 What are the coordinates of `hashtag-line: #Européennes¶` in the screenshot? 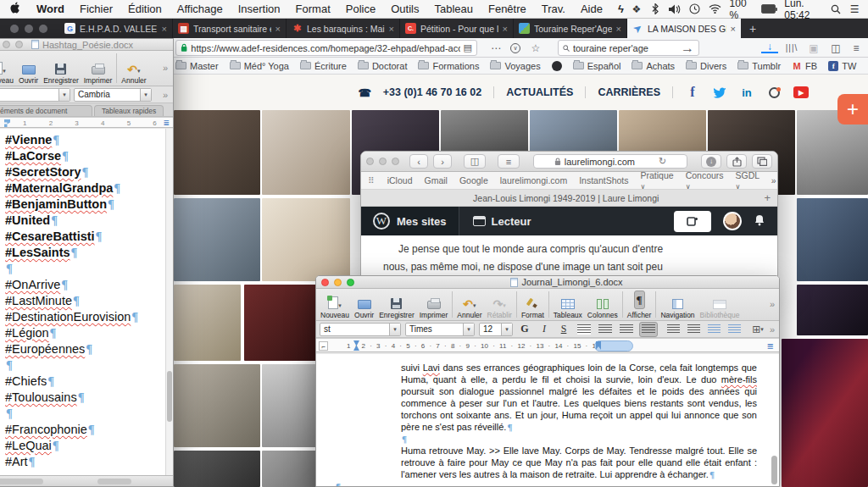 It's located at (86, 349).